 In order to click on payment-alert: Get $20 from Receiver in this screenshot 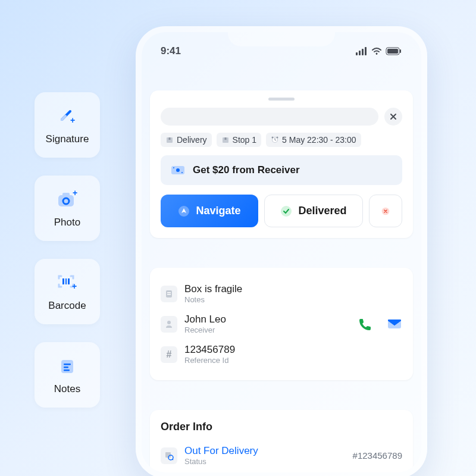, I will do `click(281, 170)`.